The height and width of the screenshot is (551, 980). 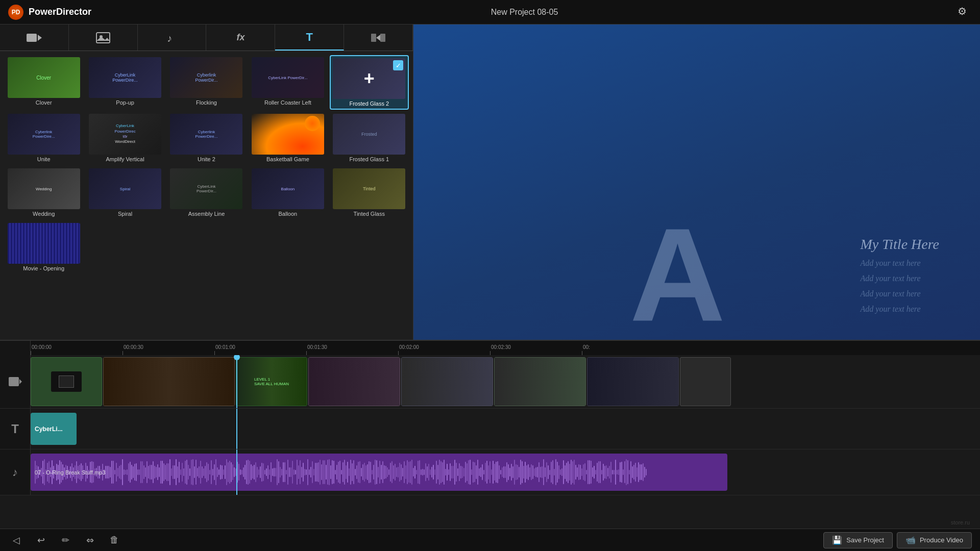 I want to click on audio-waveform, so click(x=379, y=472).